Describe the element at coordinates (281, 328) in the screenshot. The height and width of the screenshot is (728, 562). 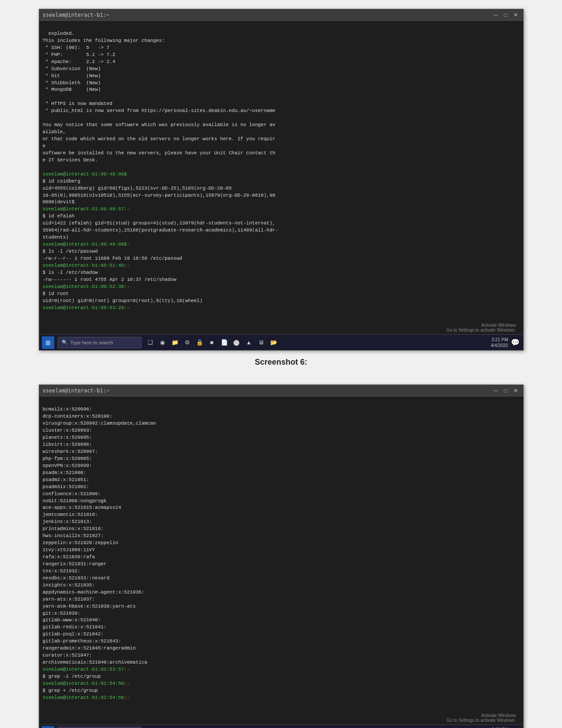
I see `activate-notice-6: Activate Windows Go to Settings to activ…` at that location.